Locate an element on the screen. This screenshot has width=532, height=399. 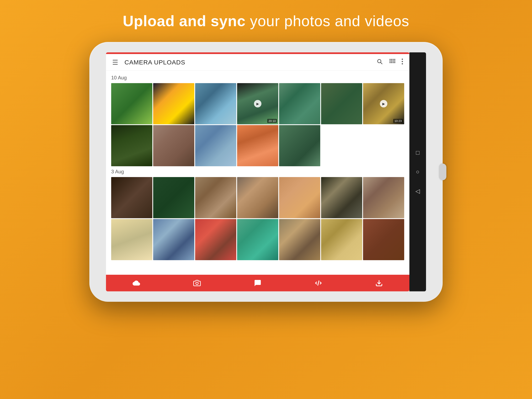
android-circle-button: ○ is located at coordinates (418, 172).